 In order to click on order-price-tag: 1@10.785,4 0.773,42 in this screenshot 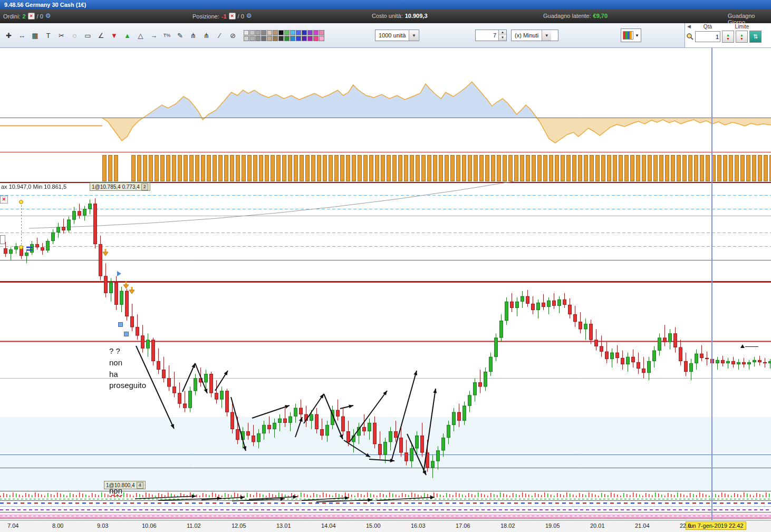, I will do `click(120, 187)`.